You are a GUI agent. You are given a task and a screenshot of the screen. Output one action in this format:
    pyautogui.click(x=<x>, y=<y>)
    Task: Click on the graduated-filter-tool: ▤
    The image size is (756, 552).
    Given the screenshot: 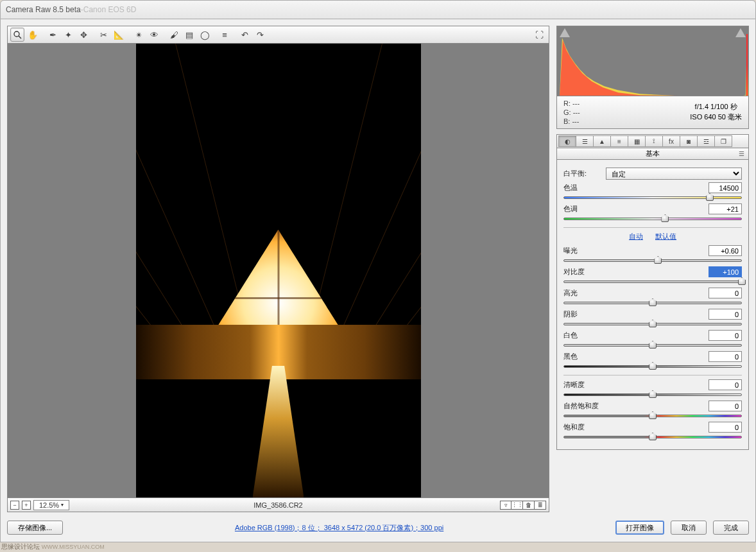 What is the action you would take?
    pyautogui.click(x=189, y=35)
    